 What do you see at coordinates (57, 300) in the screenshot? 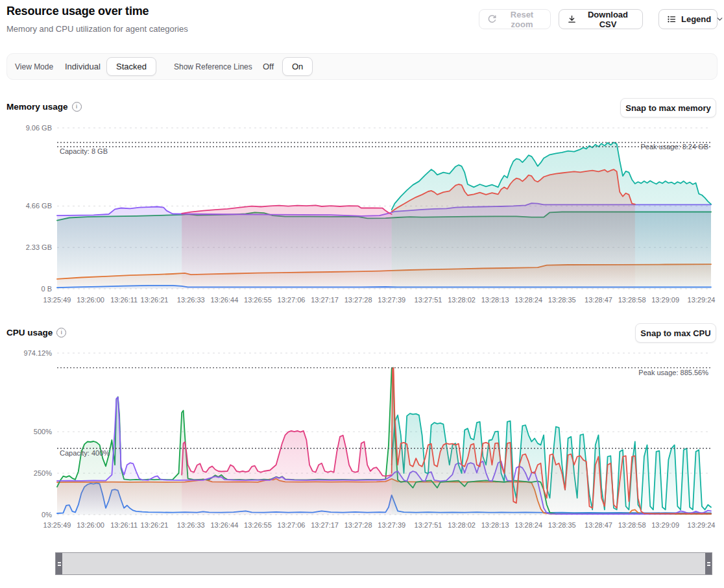
I see `memory-x-tick-label: 13:25:49` at bounding box center [57, 300].